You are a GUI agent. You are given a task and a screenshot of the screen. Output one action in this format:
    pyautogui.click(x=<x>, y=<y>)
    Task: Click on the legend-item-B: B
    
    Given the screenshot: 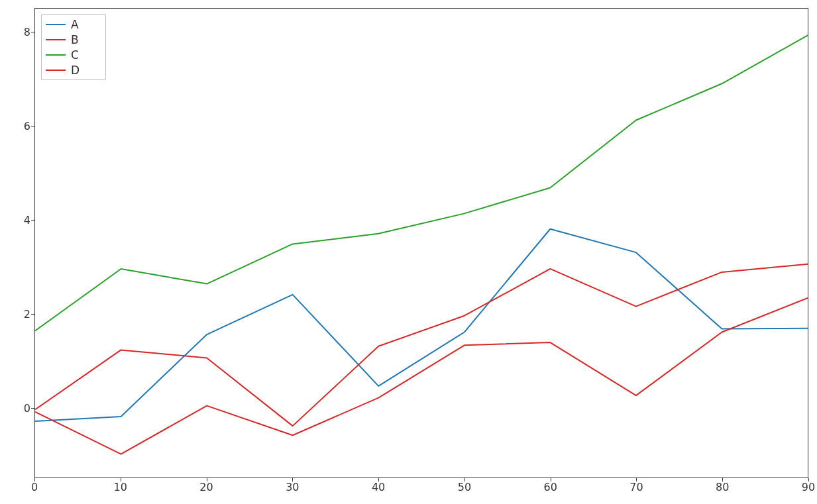 What is the action you would take?
    pyautogui.click(x=74, y=40)
    